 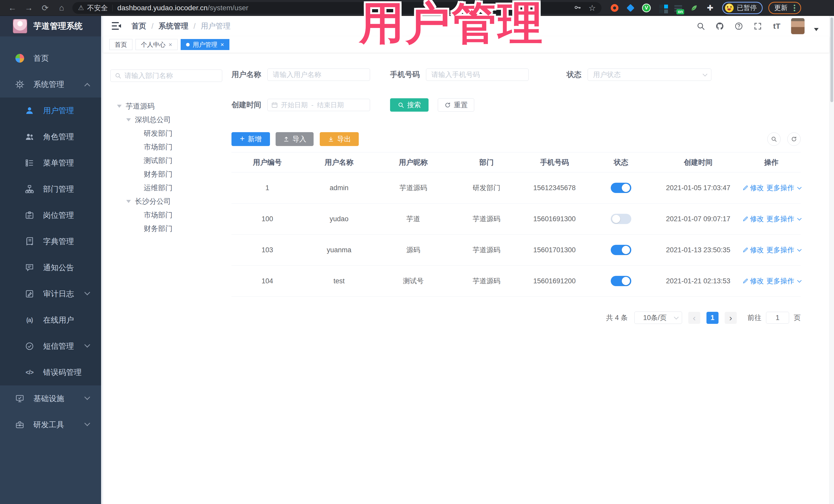 What do you see at coordinates (51, 26) in the screenshot?
I see `logo: 芋道管理系统` at bounding box center [51, 26].